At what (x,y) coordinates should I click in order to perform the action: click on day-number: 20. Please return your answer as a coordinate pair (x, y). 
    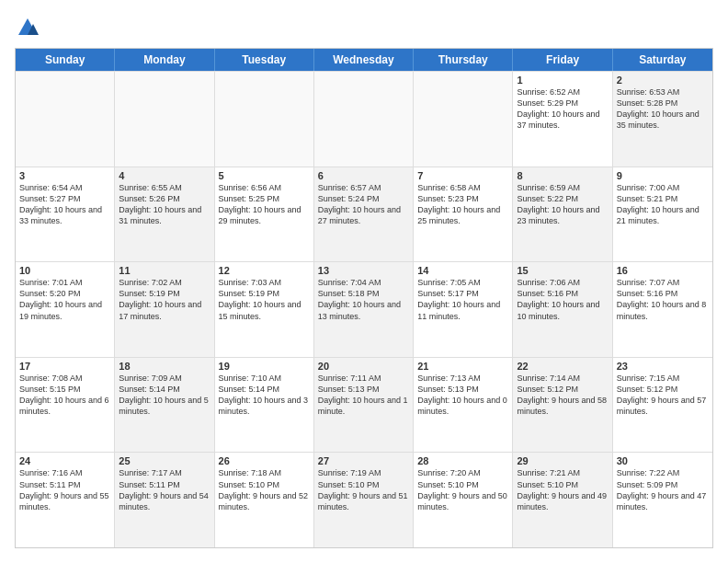
    Looking at the image, I should click on (364, 366).